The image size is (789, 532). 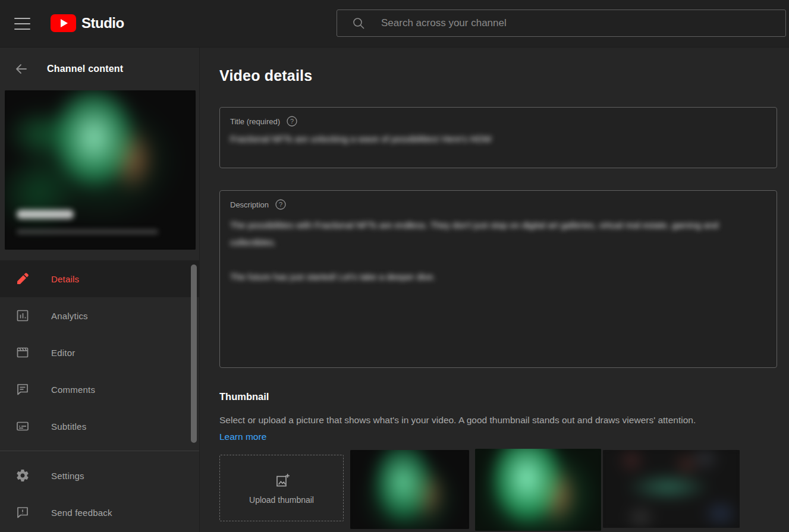 What do you see at coordinates (497, 234) in the screenshot?
I see `description-paragraph-1: The possibilities with Fractional NFTs a…` at bounding box center [497, 234].